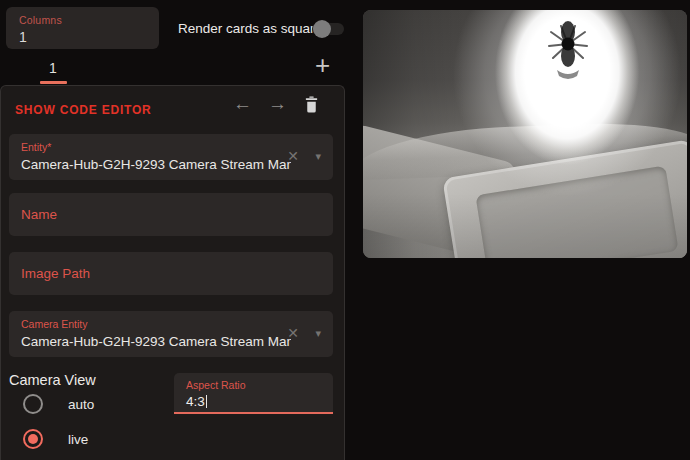 The image size is (690, 460). Describe the element at coordinates (322, 29) in the screenshot. I see `toggle-thumb` at that location.